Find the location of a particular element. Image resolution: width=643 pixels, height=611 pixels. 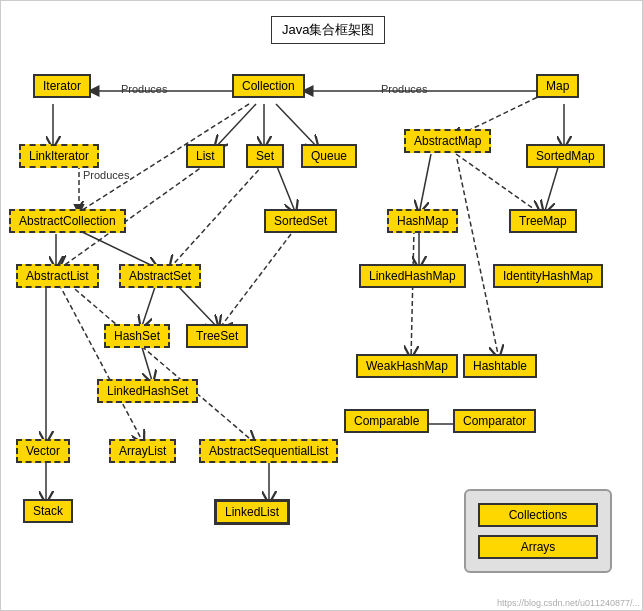

node-hashset: HashSet is located at coordinates (137, 336).